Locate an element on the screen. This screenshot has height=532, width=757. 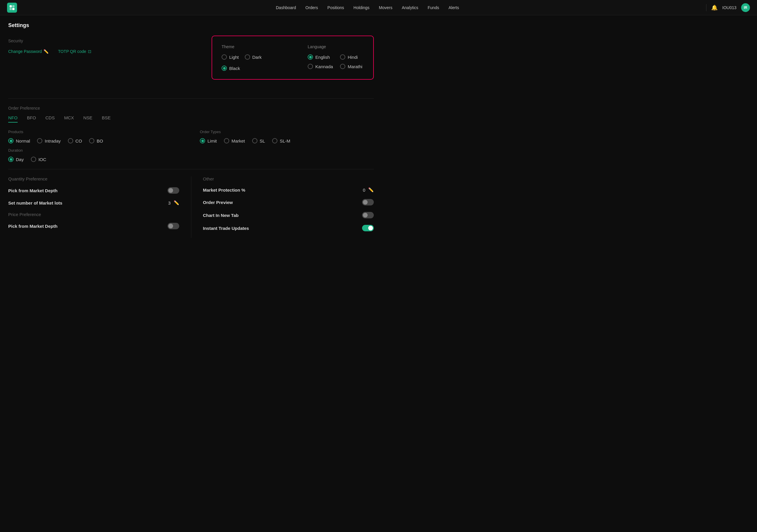
quantity-col: Quantity Preference Pick from Market Dep… is located at coordinates (100, 207).